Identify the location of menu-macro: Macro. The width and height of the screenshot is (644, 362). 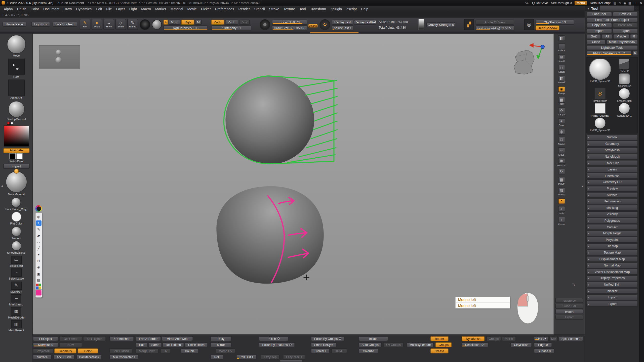
(146, 9).